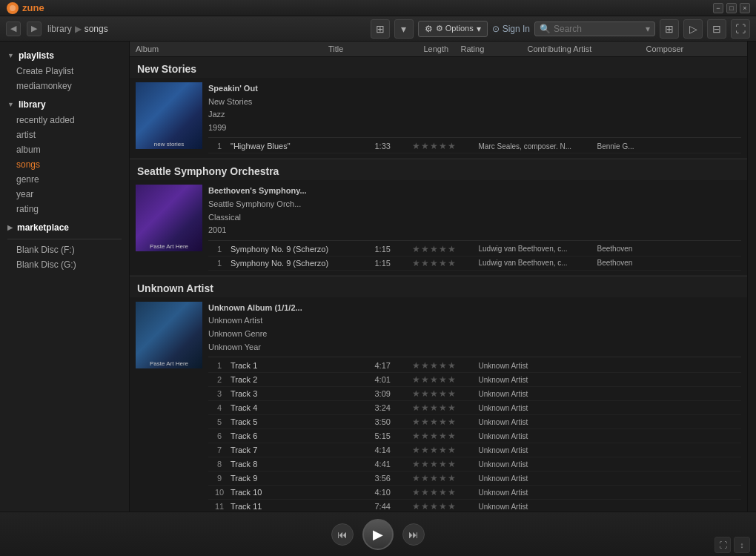 The width and height of the screenshot is (756, 556). What do you see at coordinates (494, 49) in the screenshot?
I see `col-header-rating: Rating` at bounding box center [494, 49].